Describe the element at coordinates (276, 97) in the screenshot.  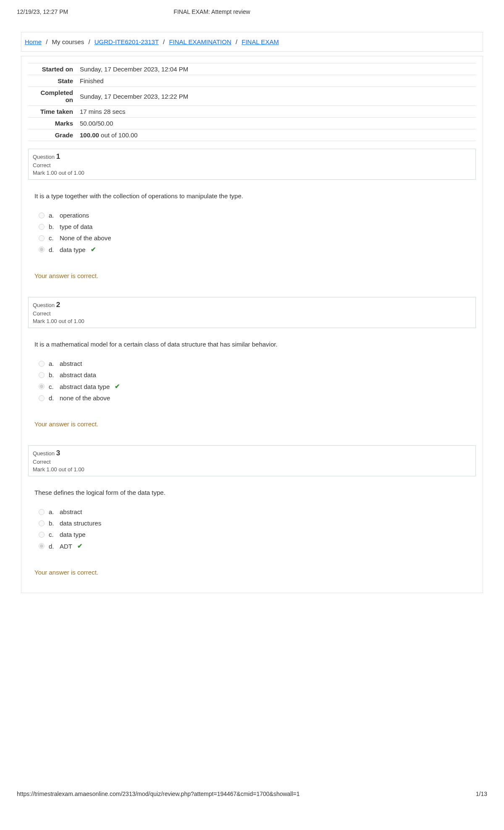
I see `summary-value-completed-on: Sunday, 17 December 2023, 12:22 PM` at that location.